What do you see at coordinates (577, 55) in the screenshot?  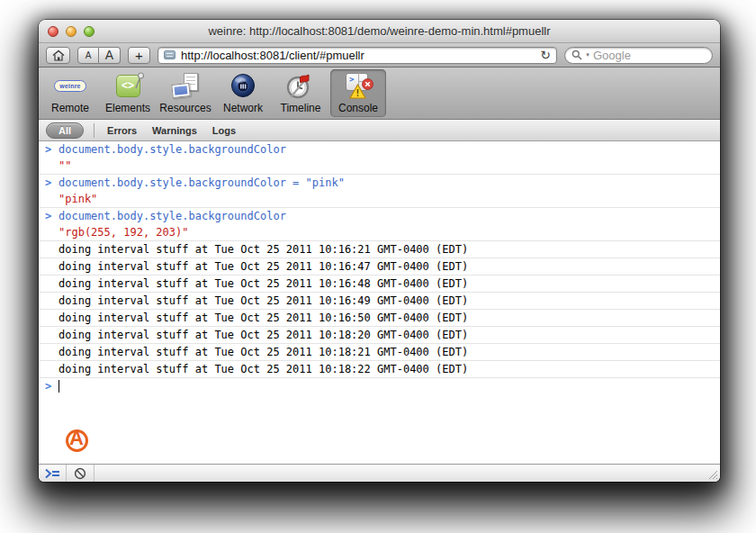 I see `search-icon` at bounding box center [577, 55].